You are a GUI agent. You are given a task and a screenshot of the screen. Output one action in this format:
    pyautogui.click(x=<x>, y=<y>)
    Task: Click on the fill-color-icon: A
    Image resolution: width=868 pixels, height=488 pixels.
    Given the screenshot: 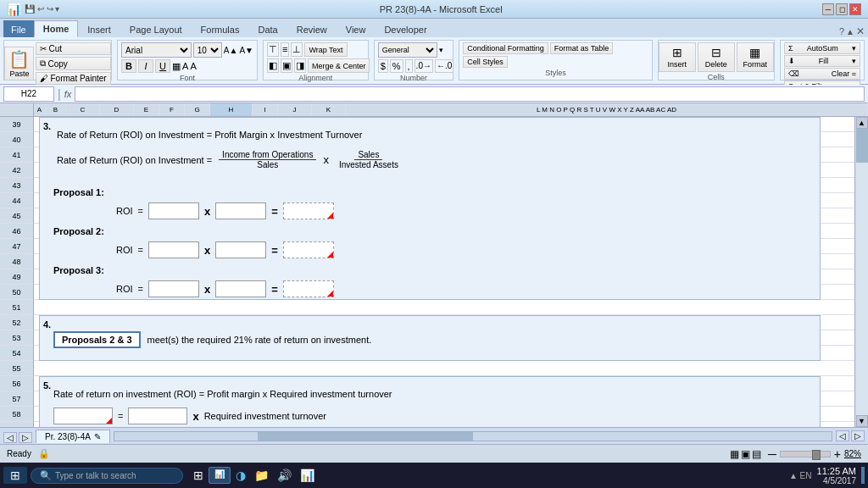 What is the action you would take?
    pyautogui.click(x=185, y=66)
    